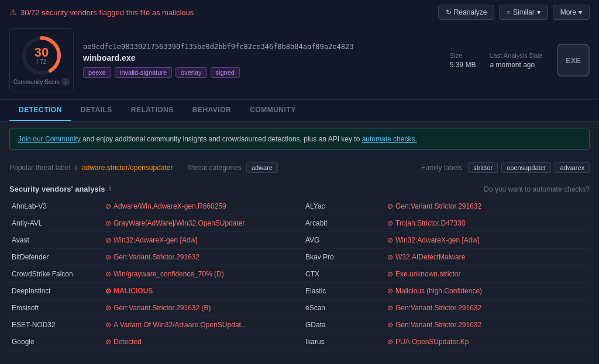 This screenshot has width=599, height=364. What do you see at coordinates (212, 110) in the screenshot?
I see `tab-behavior: BEHAVIOR` at bounding box center [212, 110].